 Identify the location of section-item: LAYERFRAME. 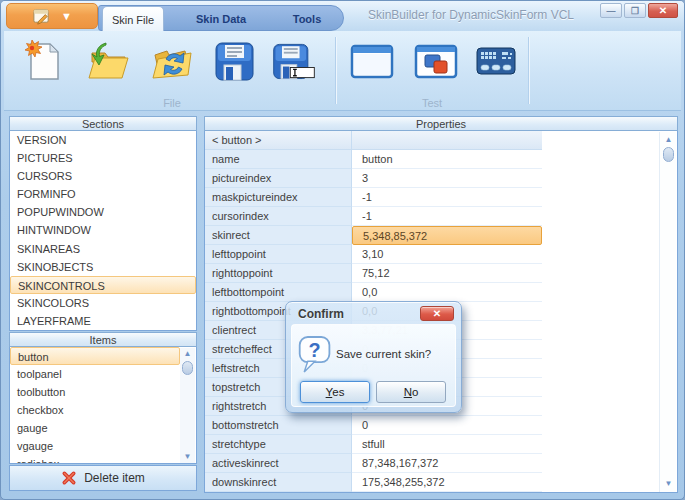
(103, 321).